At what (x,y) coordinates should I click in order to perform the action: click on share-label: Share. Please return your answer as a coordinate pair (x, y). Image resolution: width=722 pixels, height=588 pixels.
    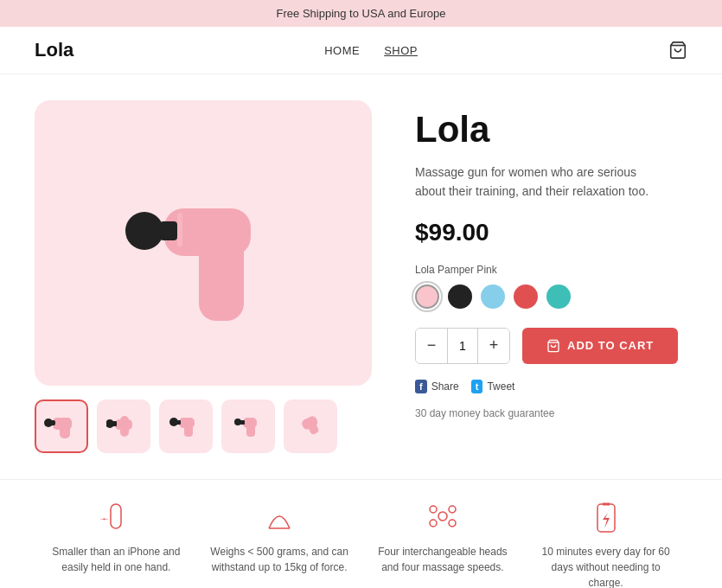
    Looking at the image, I should click on (445, 387).